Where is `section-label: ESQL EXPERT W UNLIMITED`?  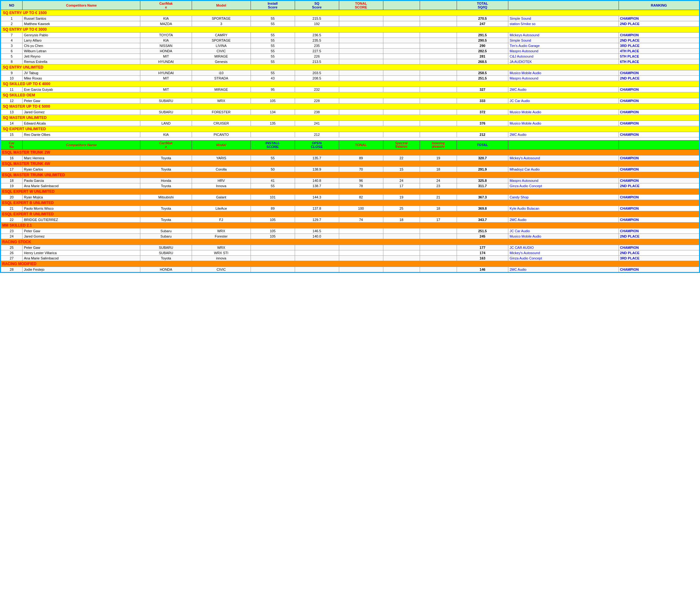 section-label: ESQL EXPERT W UNLIMITED is located at coordinates (350, 192).